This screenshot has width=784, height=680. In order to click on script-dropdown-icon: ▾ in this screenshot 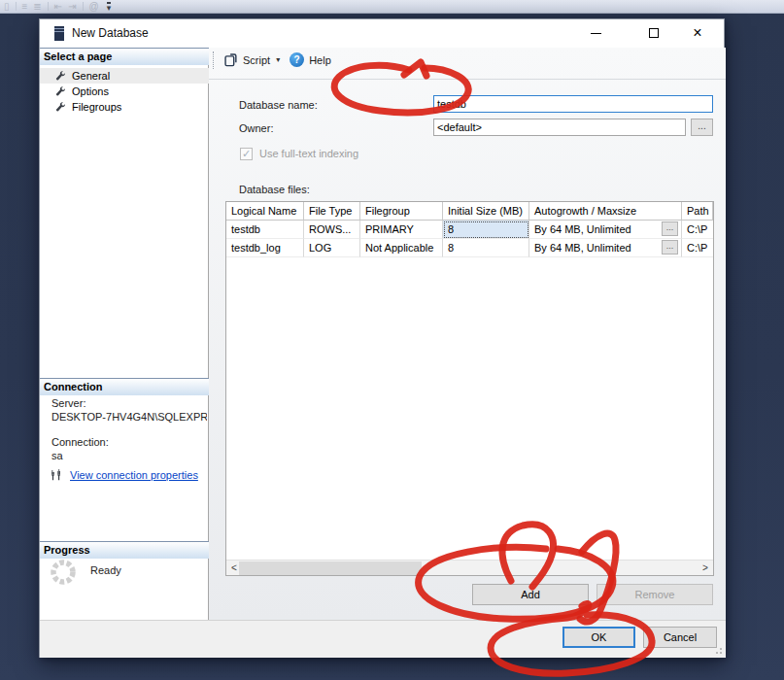, I will do `click(278, 60)`.